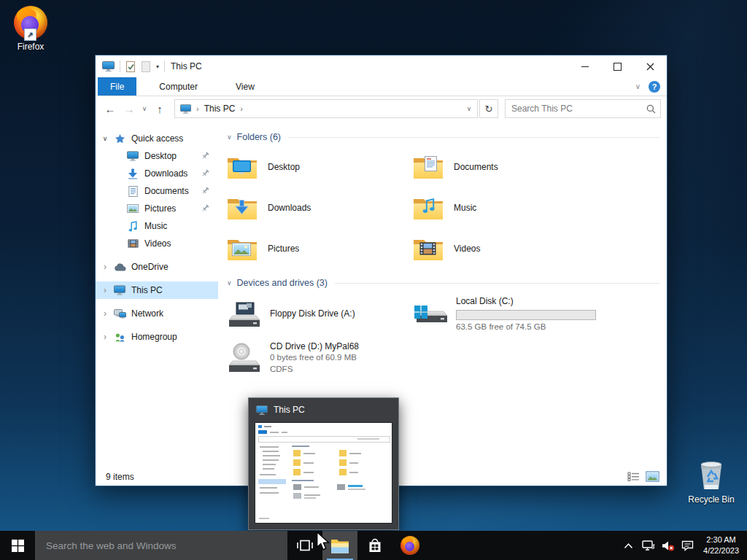  Describe the element at coordinates (31, 47) in the screenshot. I see `desktop-icon-label: Firefox` at that location.